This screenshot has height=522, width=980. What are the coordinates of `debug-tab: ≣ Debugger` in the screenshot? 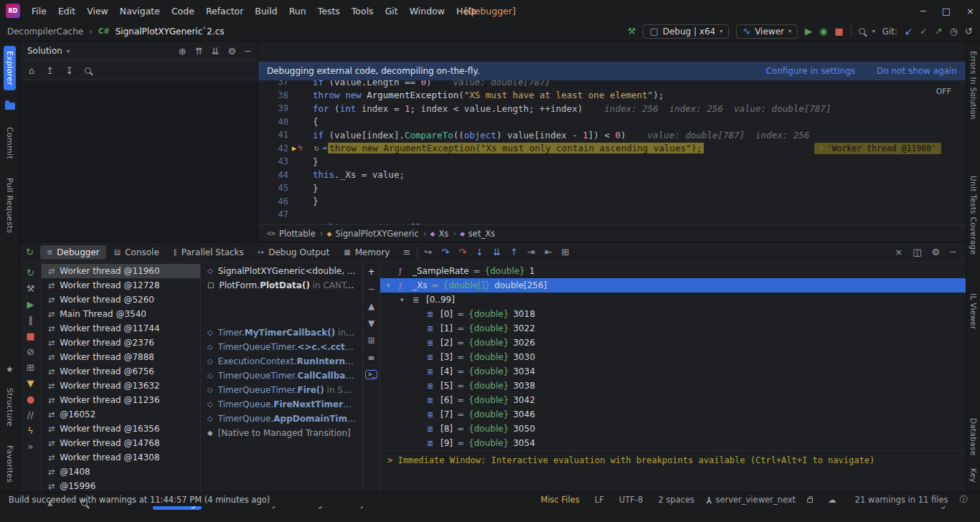 It's located at (73, 252).